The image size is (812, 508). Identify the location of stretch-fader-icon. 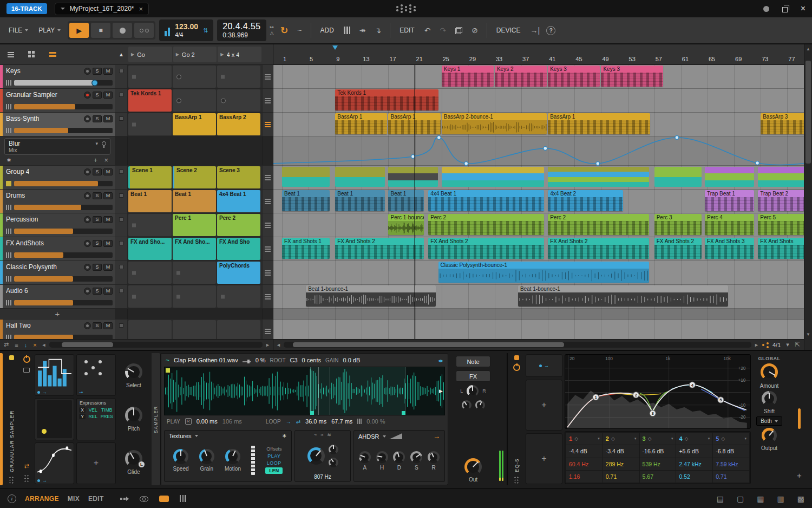
(247, 360).